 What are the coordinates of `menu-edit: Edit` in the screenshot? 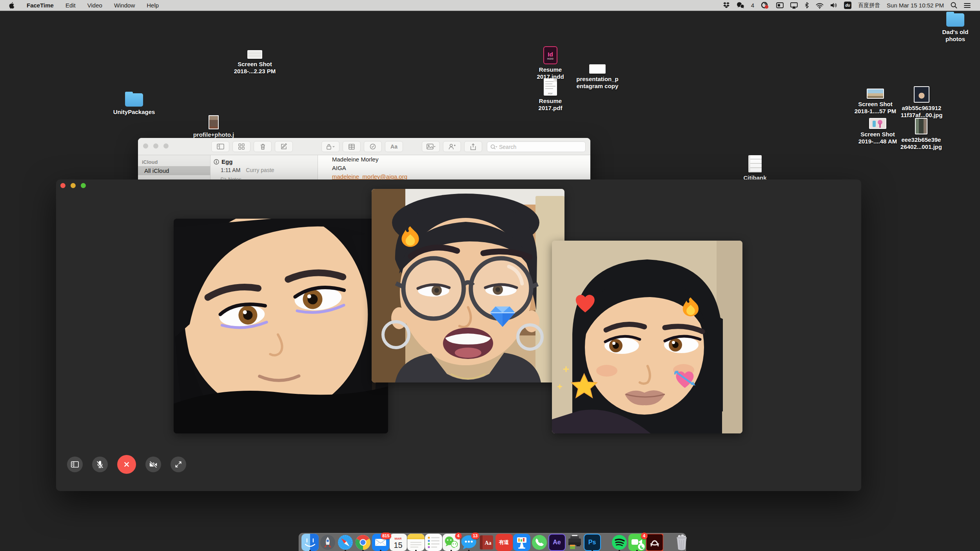 It's located at (71, 5).